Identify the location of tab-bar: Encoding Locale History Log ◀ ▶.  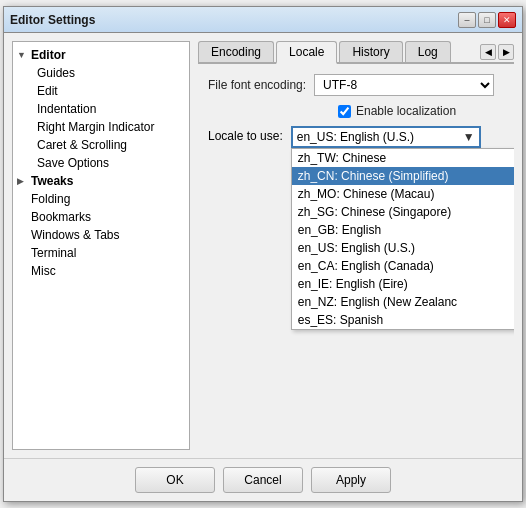
(356, 52).